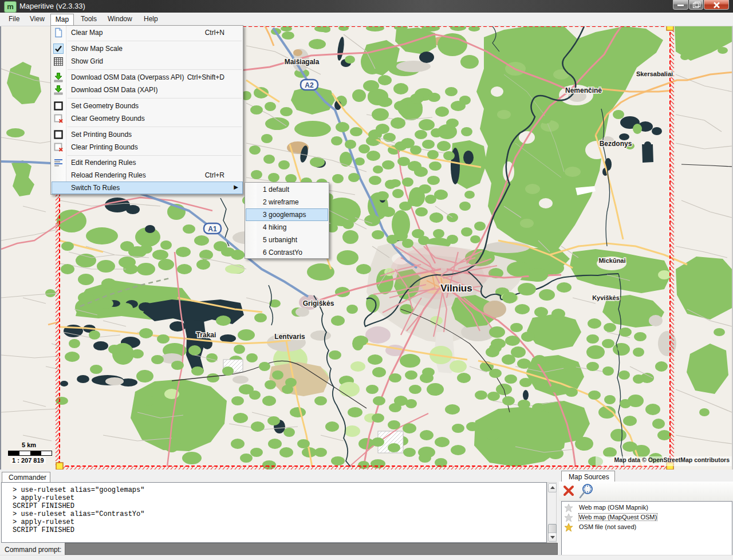  What do you see at coordinates (318, 303) in the screenshot?
I see `svg-text: Grigiškės` at bounding box center [318, 303].